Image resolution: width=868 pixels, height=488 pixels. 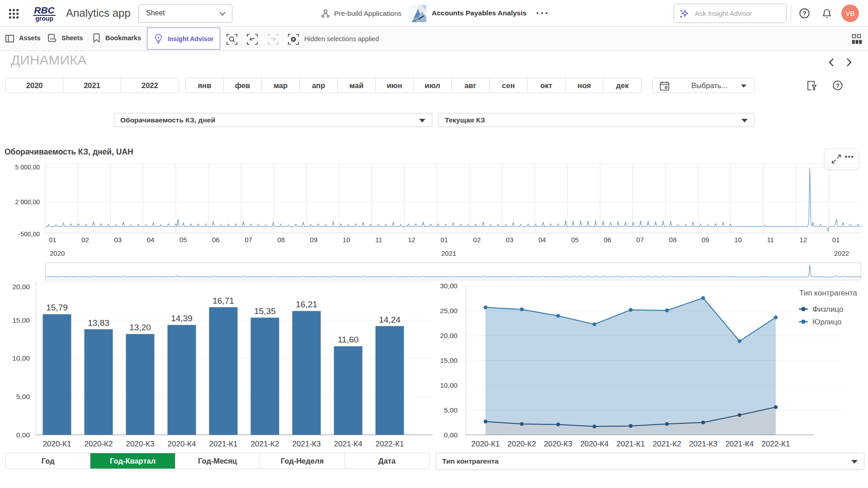 What do you see at coordinates (703, 444) in the screenshot?
I see `svg-text: 2021-К3` at bounding box center [703, 444].